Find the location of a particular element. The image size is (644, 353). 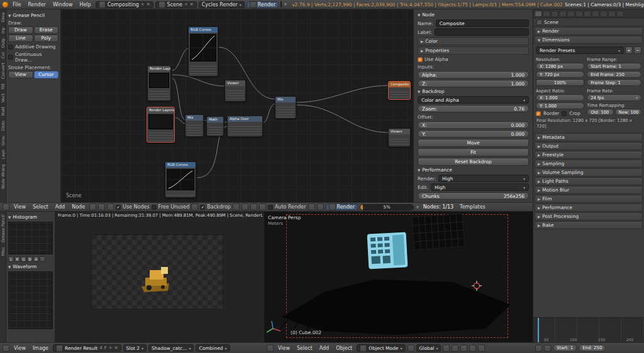

pin-icon is located at coordinates (195, 207).